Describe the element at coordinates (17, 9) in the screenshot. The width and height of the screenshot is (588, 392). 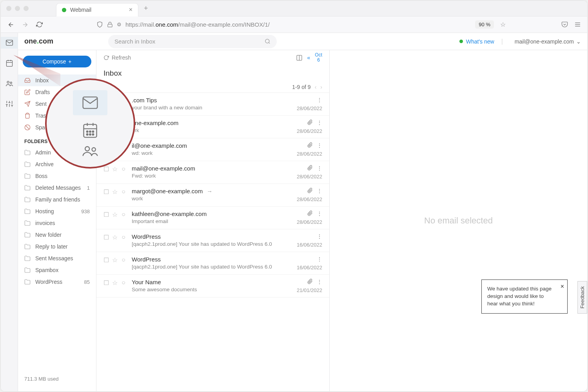
I see `traffic-light-min` at that location.